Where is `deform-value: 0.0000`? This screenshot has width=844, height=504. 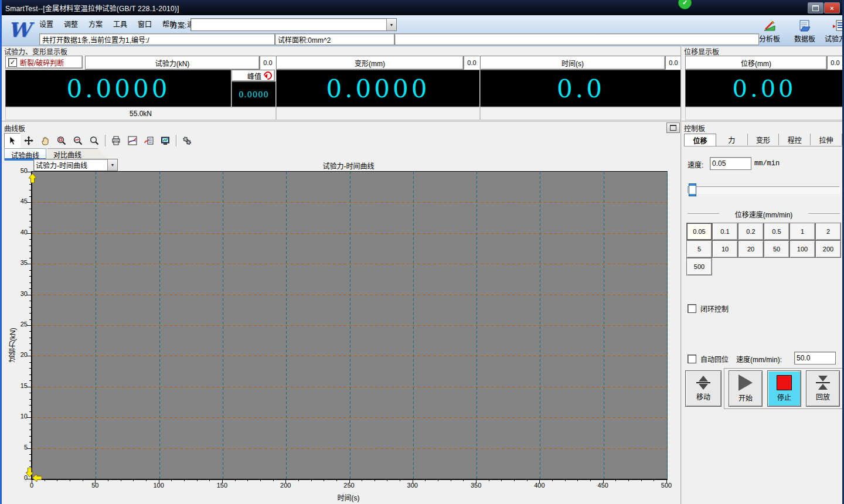 deform-value: 0.0000 is located at coordinates (379, 89).